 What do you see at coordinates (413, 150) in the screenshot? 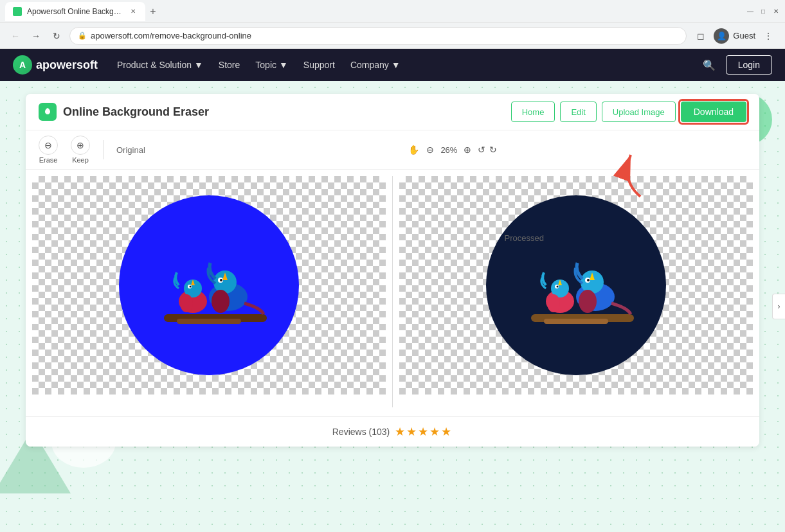
I see `hand-tool: ✋` at bounding box center [413, 150].